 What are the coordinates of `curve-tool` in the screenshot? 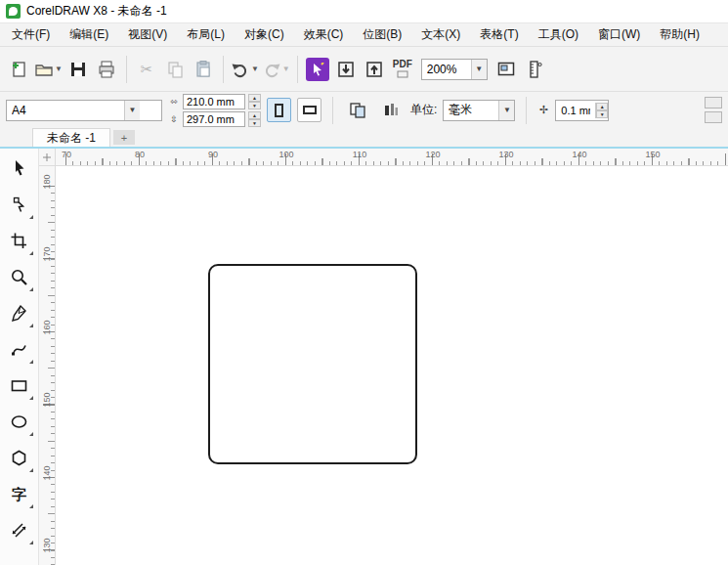 It's located at (20, 350).